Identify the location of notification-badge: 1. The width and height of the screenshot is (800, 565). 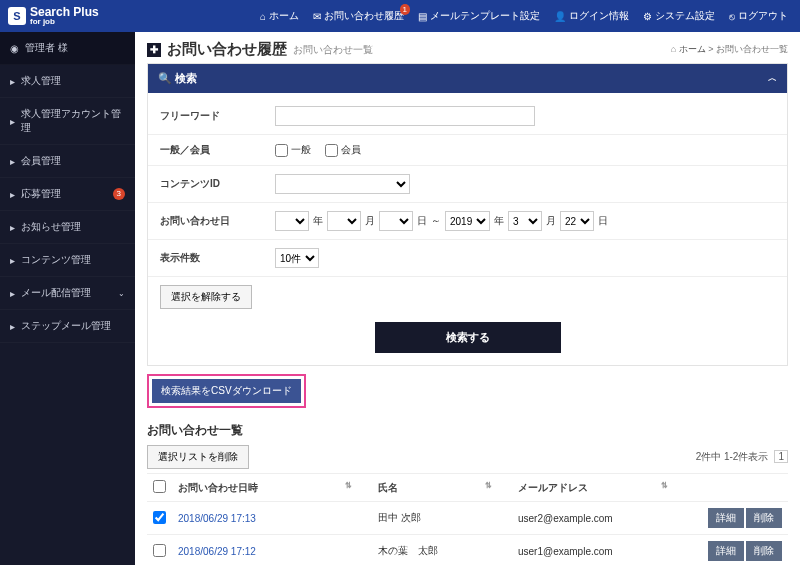
(405, 10).